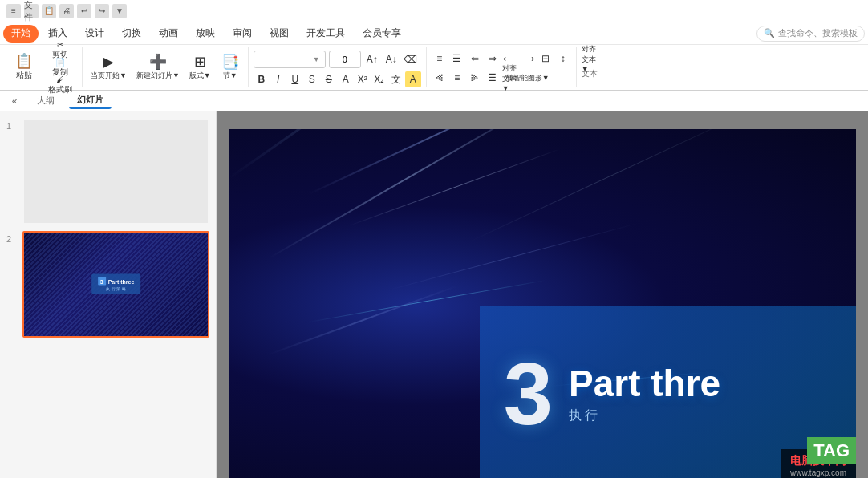  What do you see at coordinates (102, 282) in the screenshot?
I see `thumb-num-badge: 3` at bounding box center [102, 282].